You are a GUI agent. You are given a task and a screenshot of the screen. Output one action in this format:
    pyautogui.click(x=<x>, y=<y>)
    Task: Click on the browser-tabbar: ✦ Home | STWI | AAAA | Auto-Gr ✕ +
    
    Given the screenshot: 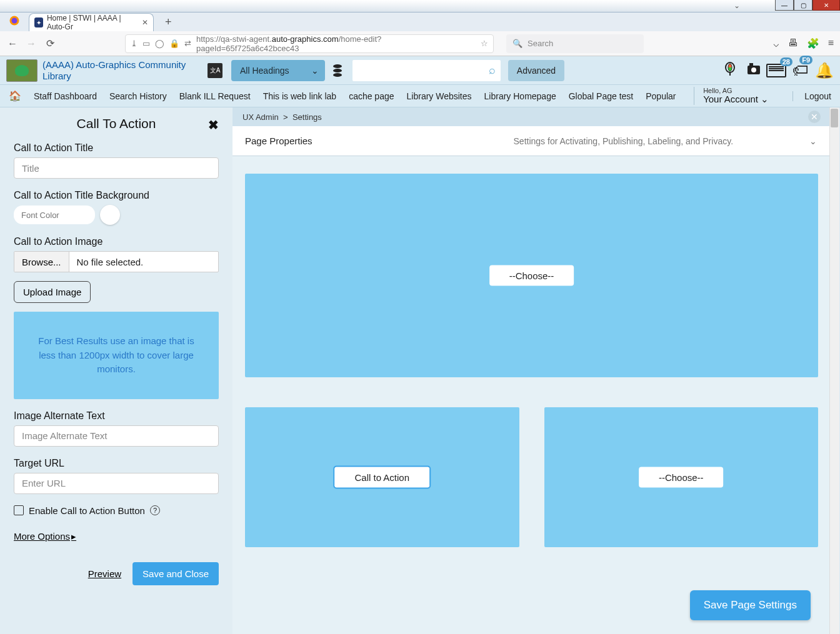 What is the action you would take?
    pyautogui.click(x=420, y=22)
    